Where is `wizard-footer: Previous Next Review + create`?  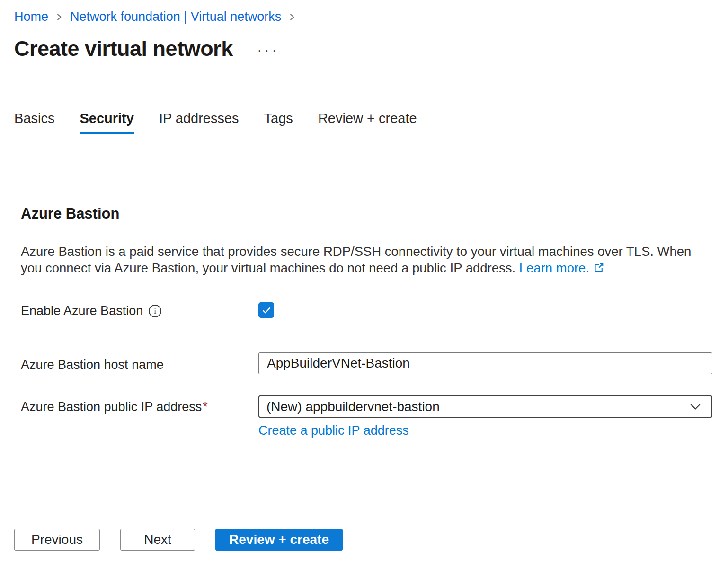 wizard-footer: Previous Next Review + create is located at coordinates (364, 540).